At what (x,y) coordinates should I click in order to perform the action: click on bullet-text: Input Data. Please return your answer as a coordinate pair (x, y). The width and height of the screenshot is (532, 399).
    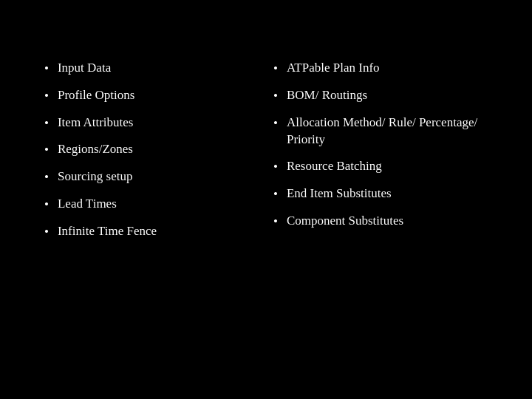
    Looking at the image, I should click on (84, 68).